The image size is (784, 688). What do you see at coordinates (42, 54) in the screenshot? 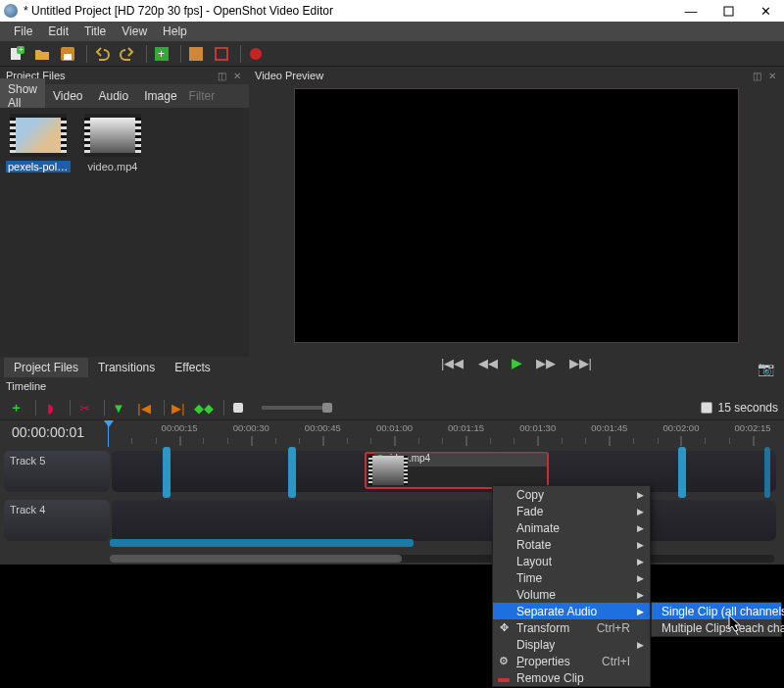
I see `open-project-button` at bounding box center [42, 54].